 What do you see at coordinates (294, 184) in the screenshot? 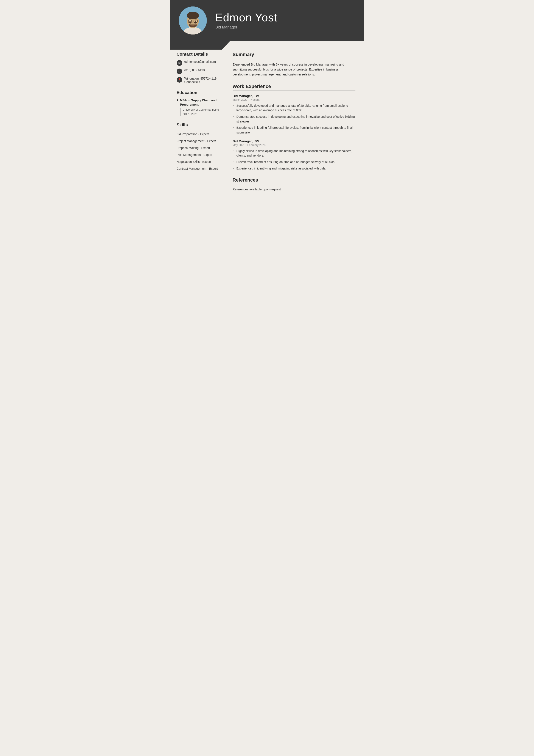
I see `references-section: References References available upon req…` at bounding box center [294, 184].